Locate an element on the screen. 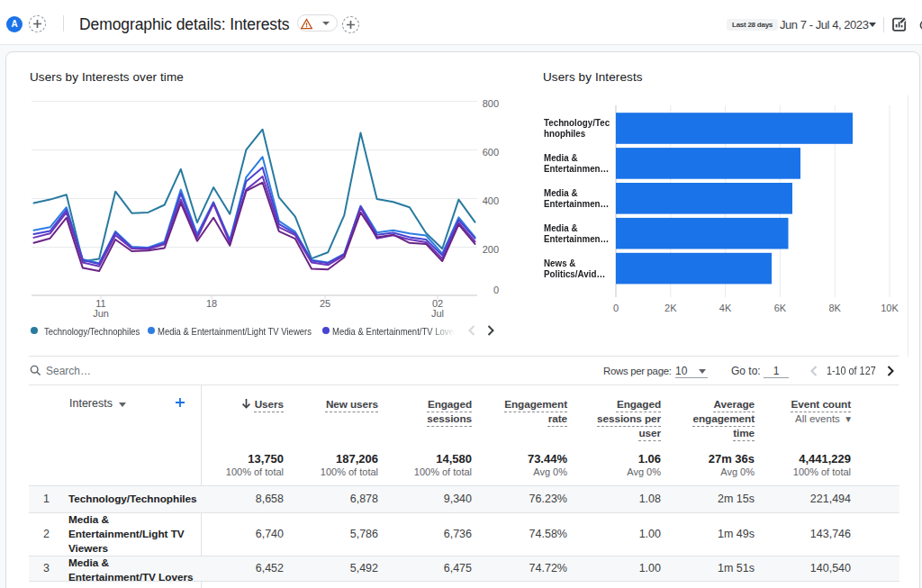  svg-text: Jun is located at coordinates (101, 313).